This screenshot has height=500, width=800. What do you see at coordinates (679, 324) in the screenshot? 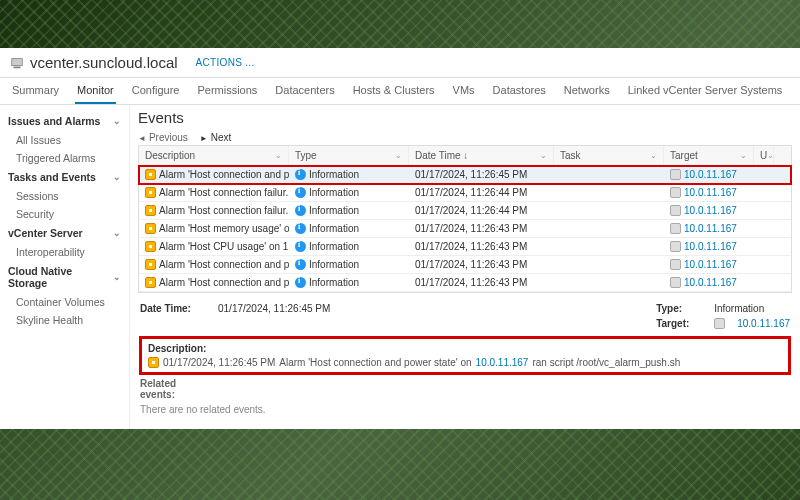
I see `target-label: Target:` at bounding box center [679, 324].